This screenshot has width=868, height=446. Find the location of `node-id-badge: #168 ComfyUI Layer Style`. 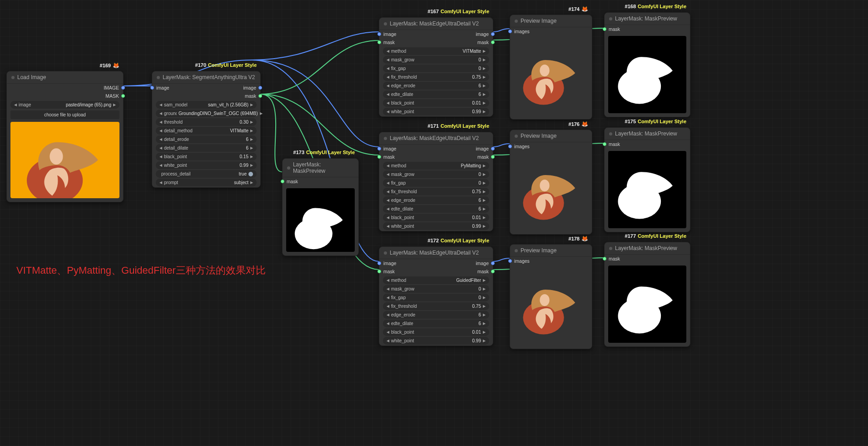

node-id-badge: #168 ComfyUI Layer Style is located at coordinates (656, 6).